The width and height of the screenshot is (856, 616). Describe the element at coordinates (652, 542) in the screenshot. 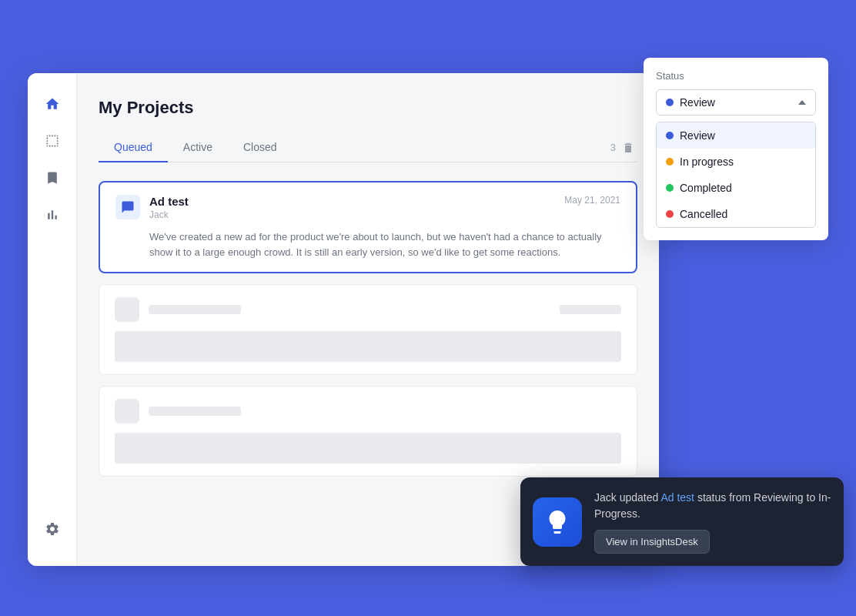

I see `toast-action-button: View in InsightsDesk` at that location.